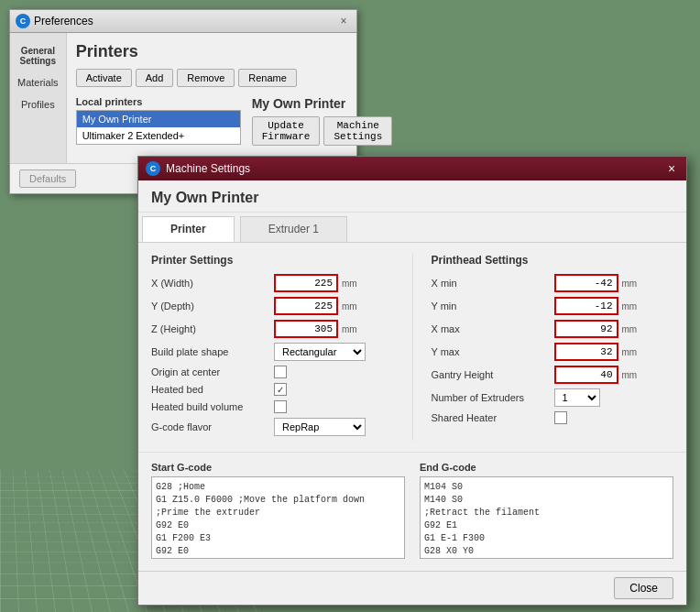 Image resolution: width=700 pixels, height=612 pixels. I want to click on sidebar-item-materials: Materials, so click(38, 82).